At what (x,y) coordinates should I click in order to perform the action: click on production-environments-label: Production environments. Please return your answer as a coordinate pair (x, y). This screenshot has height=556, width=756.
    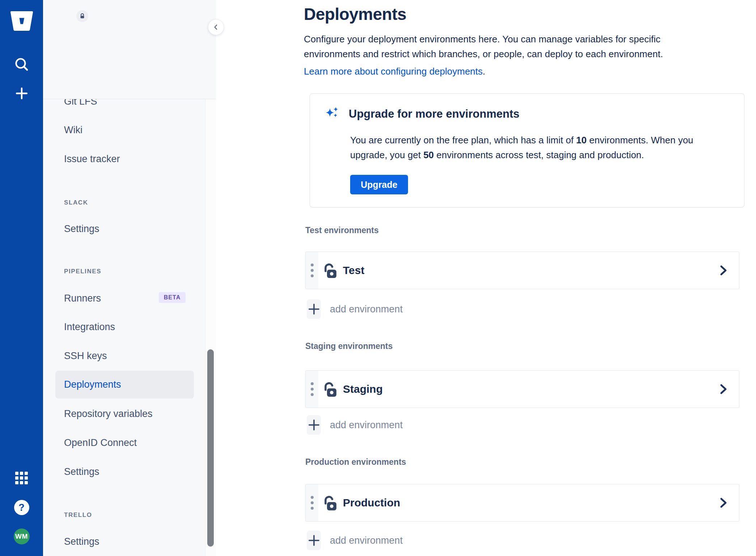
    Looking at the image, I should click on (356, 462).